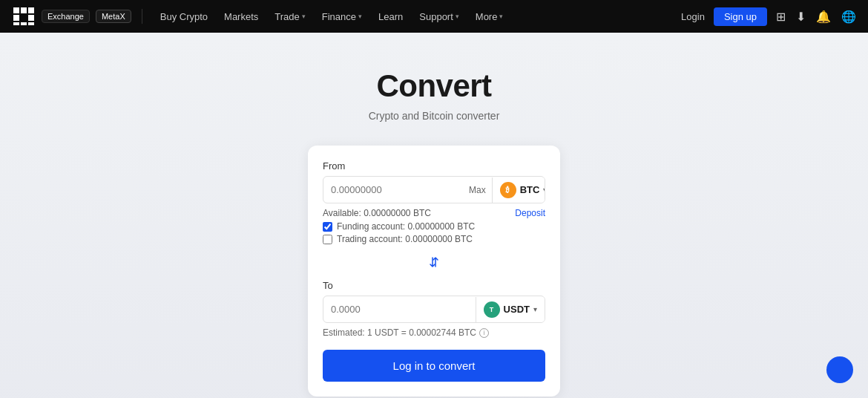  I want to click on login-link: Login, so click(693, 16).